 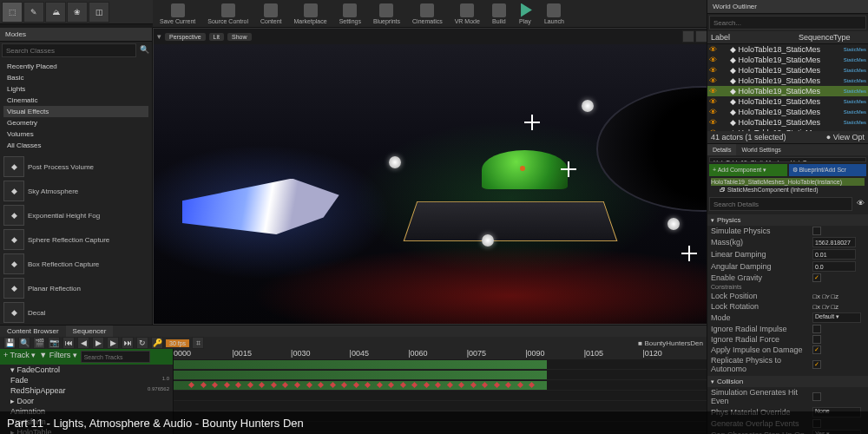 What do you see at coordinates (177, 14) in the screenshot?
I see `save-current-button: Save Current` at bounding box center [177, 14].